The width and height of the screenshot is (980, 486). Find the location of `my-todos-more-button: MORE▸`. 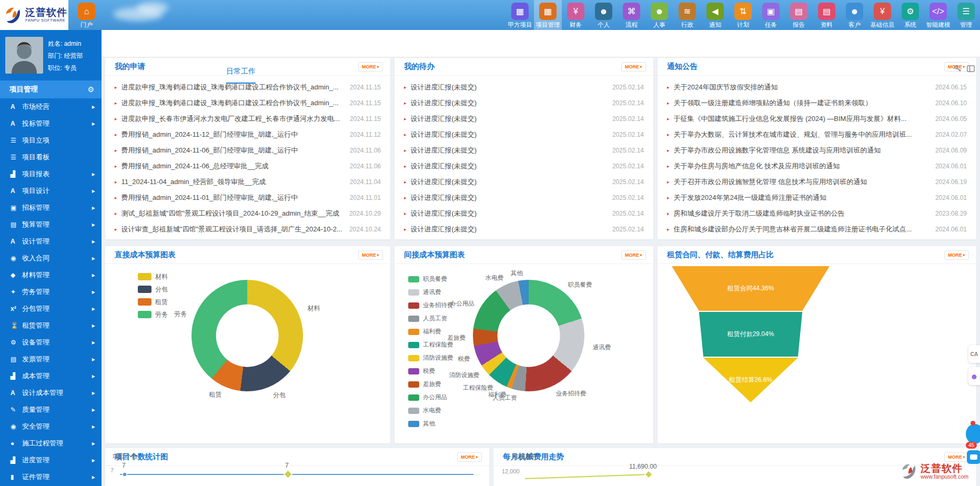

my-todos-more-button: MORE▸ is located at coordinates (633, 67).